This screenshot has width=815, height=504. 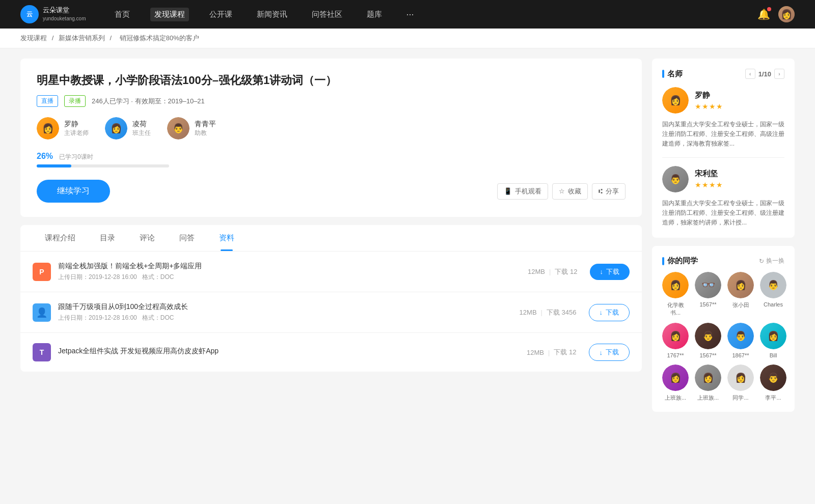 What do you see at coordinates (786, 14) in the screenshot?
I see `user-avatar: 👩` at bounding box center [786, 14].